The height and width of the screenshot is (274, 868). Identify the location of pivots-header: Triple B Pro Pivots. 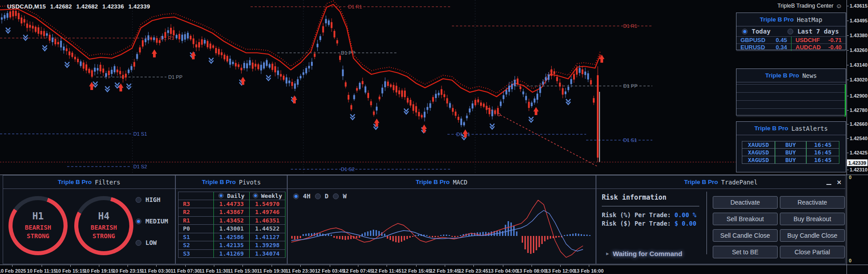
(231, 182).